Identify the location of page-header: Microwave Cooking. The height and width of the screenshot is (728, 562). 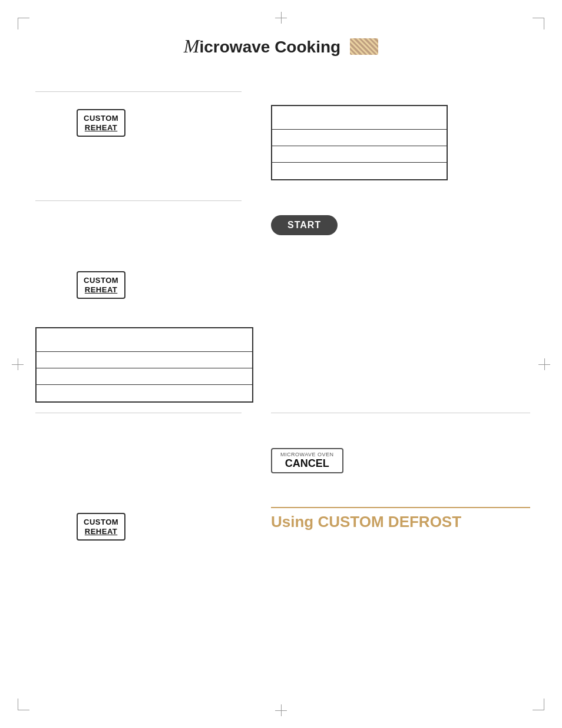
(281, 46).